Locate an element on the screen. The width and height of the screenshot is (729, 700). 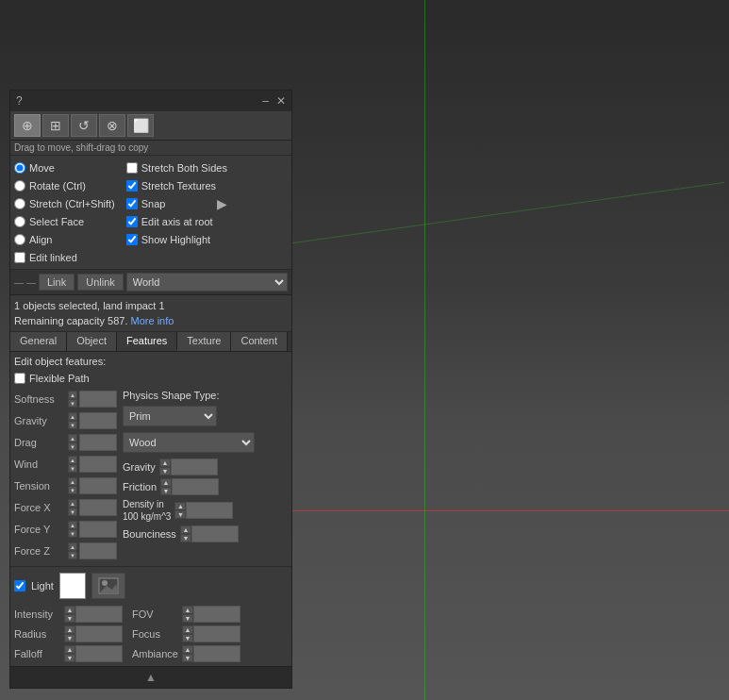
tension-slider: ▲ ▼ is located at coordinates (92, 486).